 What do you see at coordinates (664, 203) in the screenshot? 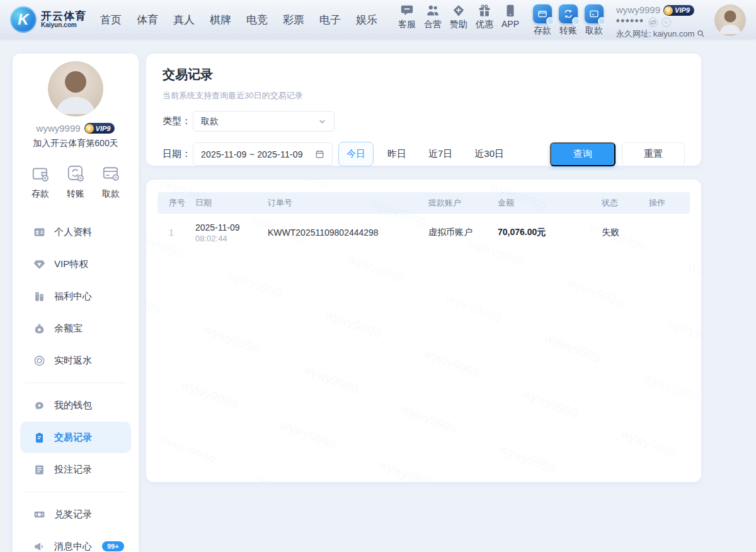
I see `col-action: 操作` at bounding box center [664, 203].